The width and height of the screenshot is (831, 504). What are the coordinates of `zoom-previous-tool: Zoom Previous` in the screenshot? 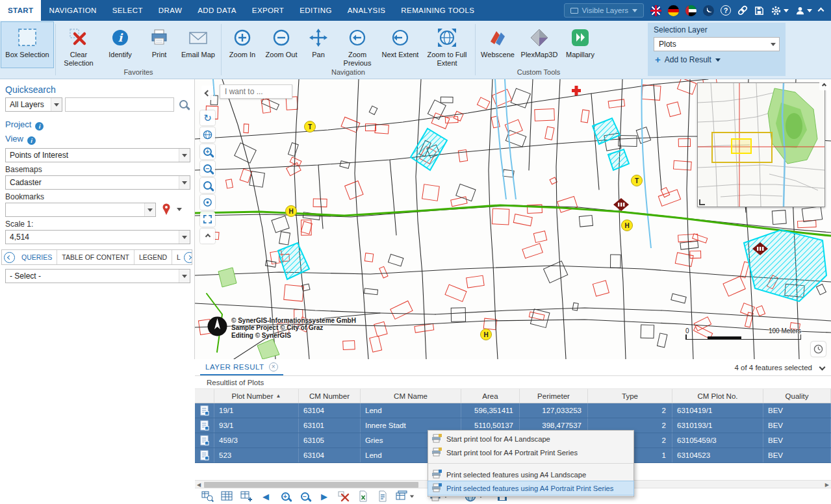 It's located at (357, 45).